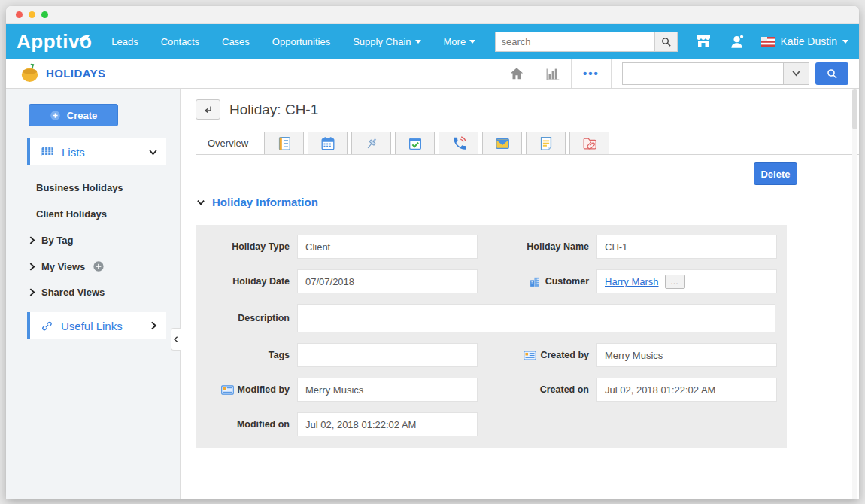  Describe the element at coordinates (567, 281) in the screenshot. I see `customer-label-text: Customer` at that location.